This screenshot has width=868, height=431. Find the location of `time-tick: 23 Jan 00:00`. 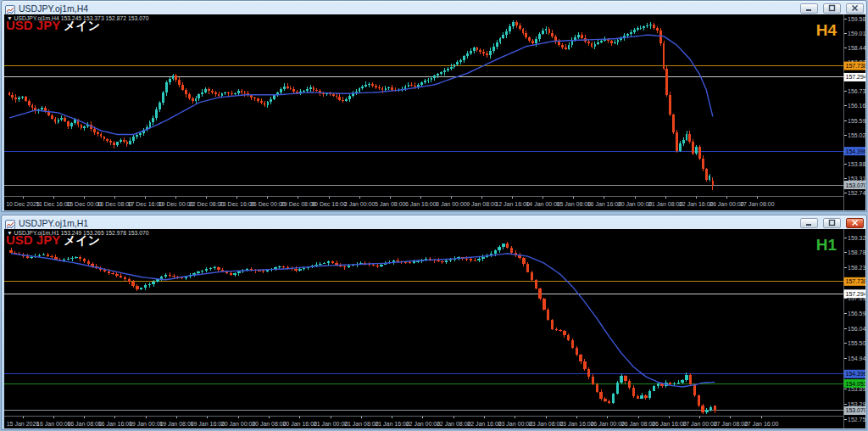

time-tick: 23 Jan 00:00 is located at coordinates (515, 424).